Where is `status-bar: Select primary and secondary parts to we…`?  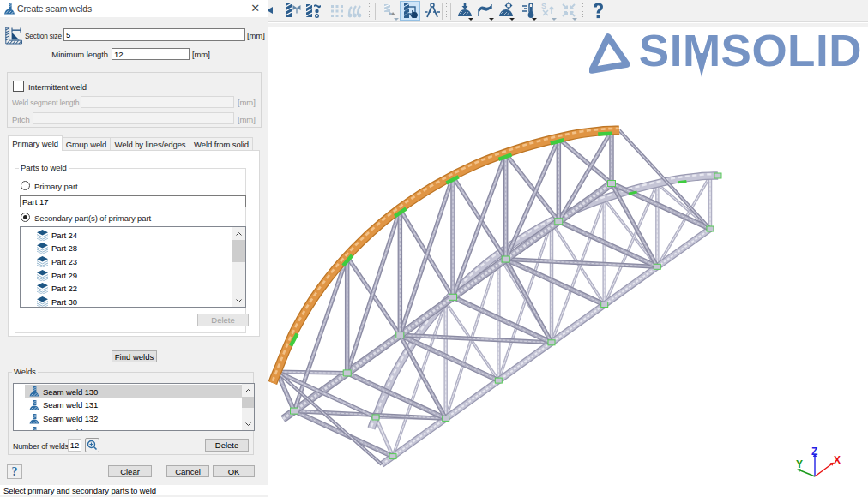 status-bar: Select primary and secondary parts to we… is located at coordinates (134, 490).